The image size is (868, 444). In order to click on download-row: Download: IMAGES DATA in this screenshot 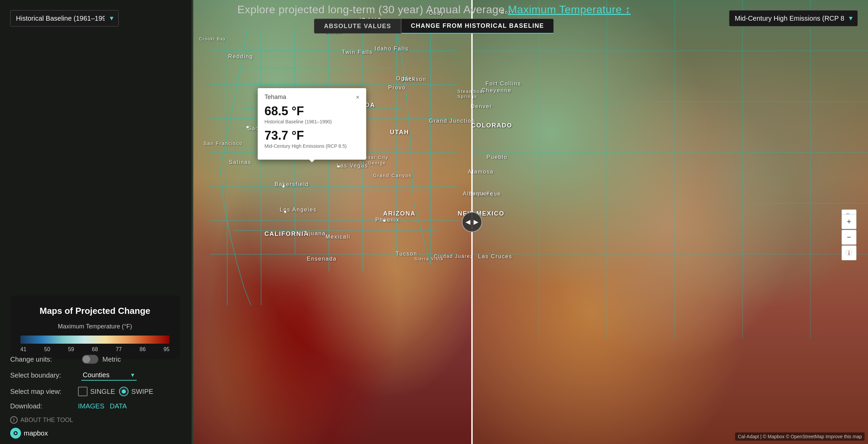, I will do `click(95, 406)`.